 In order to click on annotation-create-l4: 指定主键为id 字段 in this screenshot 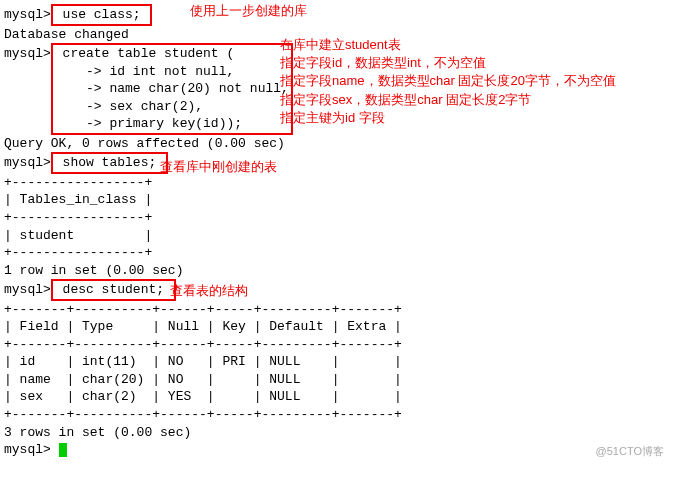, I will do `click(448, 118)`.